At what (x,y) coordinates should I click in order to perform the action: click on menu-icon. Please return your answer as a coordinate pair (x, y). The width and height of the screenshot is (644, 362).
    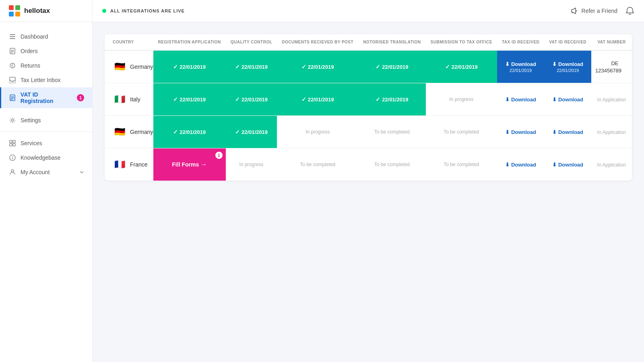
    Looking at the image, I should click on (12, 37).